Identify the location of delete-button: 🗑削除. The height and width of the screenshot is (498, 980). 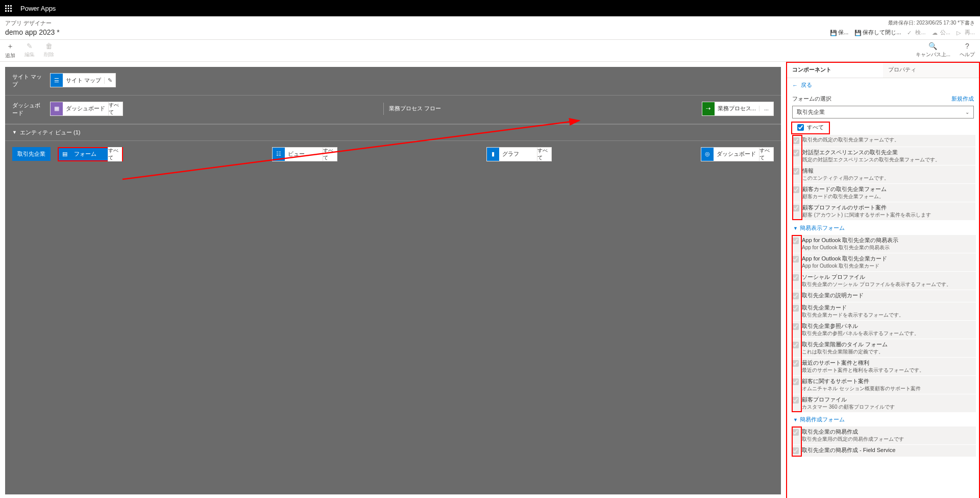
(49, 51).